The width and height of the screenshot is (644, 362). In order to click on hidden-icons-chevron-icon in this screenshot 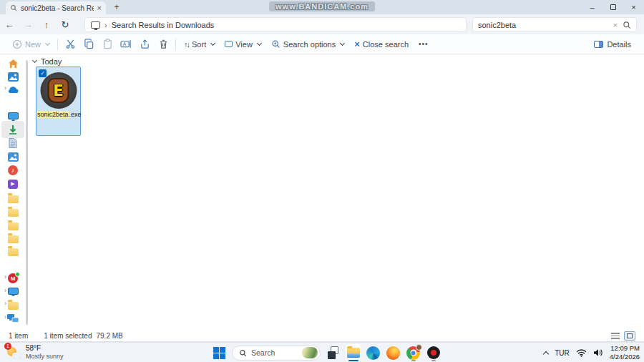, I will do `click(546, 353)`.